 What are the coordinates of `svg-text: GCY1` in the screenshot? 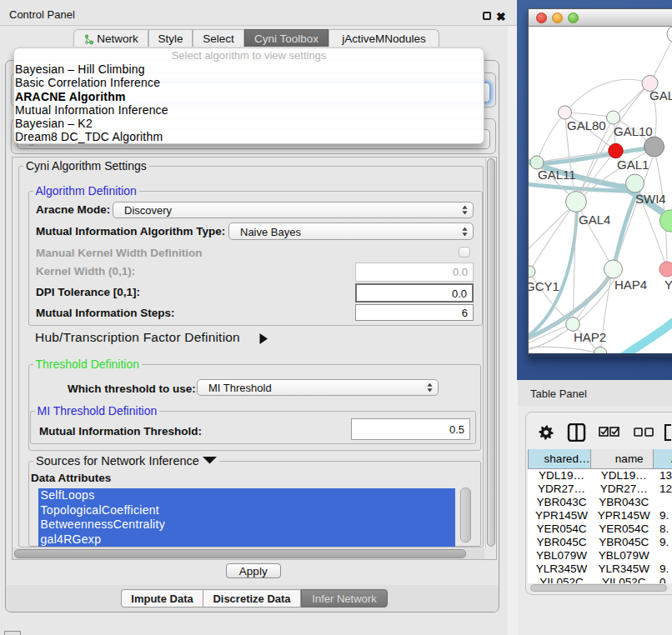 It's located at (544, 287).